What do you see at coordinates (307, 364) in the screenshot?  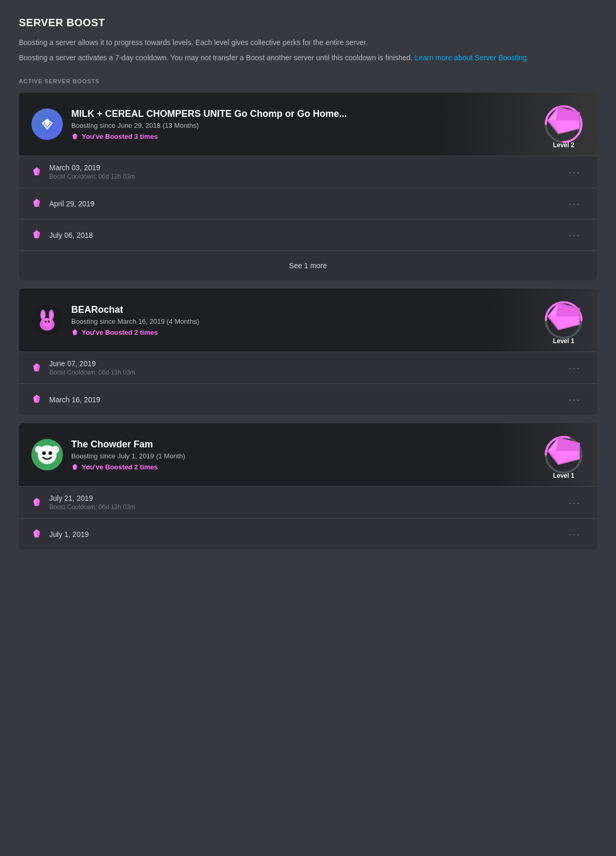 I see `boost-date-2-0: June 07, 2019` at bounding box center [307, 364].